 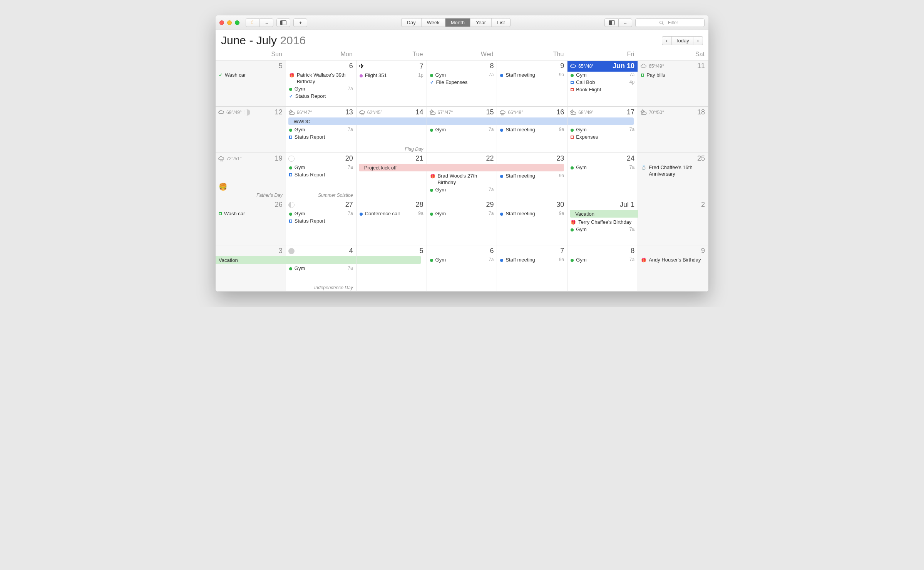 What do you see at coordinates (673, 84) in the screenshot?
I see `day-cell: 65°/49°11Pay bills` at bounding box center [673, 84].